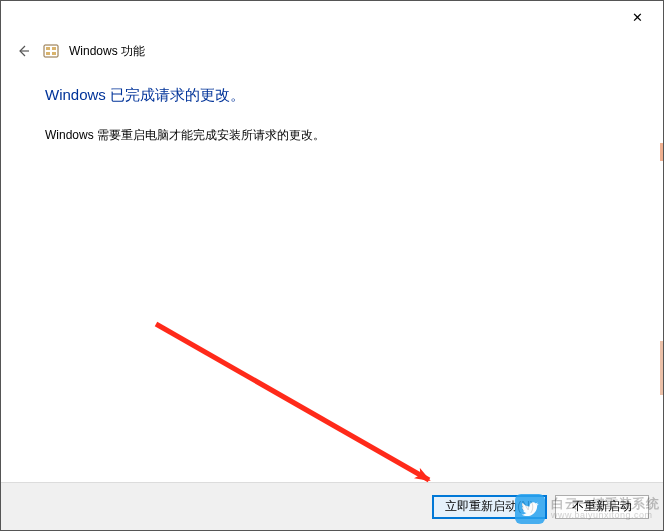 Image resolution: width=667 pixels, height=531 pixels. I want to click on dialog-title: Windows 功能, so click(107, 52).